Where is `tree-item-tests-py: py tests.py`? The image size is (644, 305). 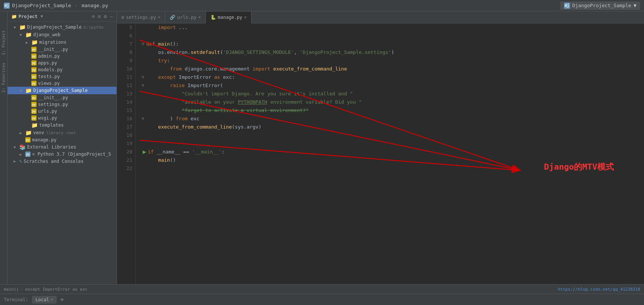
tree-item-tests-py: py tests.py is located at coordinates (62, 77).